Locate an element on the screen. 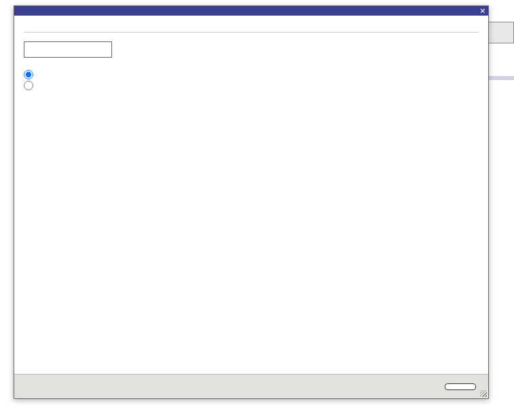  selective-build-option is located at coordinates (251, 85).